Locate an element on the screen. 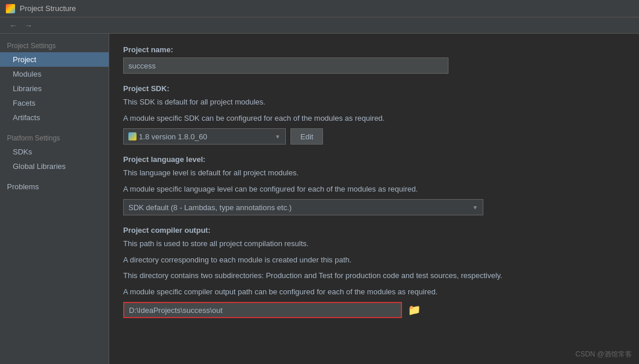 The width and height of the screenshot is (639, 364). language-level-row: SDK default (8 - Lambdas, type annotatio… is located at coordinates (374, 207).